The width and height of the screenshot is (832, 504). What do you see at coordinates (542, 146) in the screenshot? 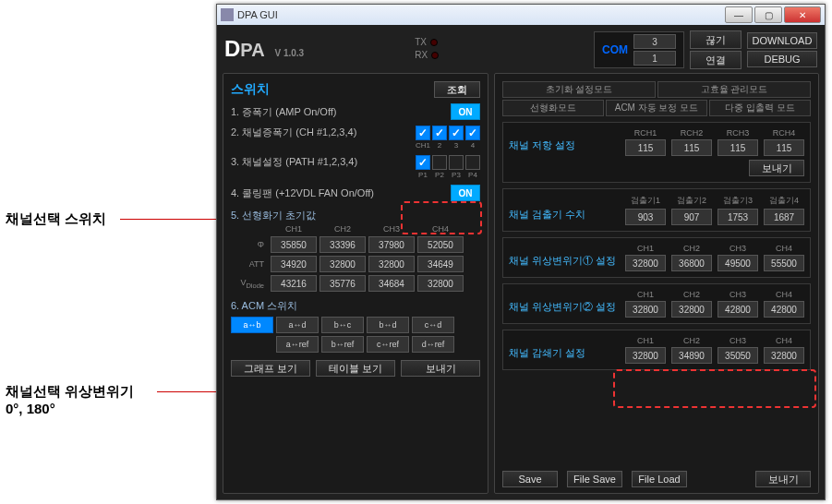
I see `g1-title: 채널 저항 설정` at bounding box center [542, 146].